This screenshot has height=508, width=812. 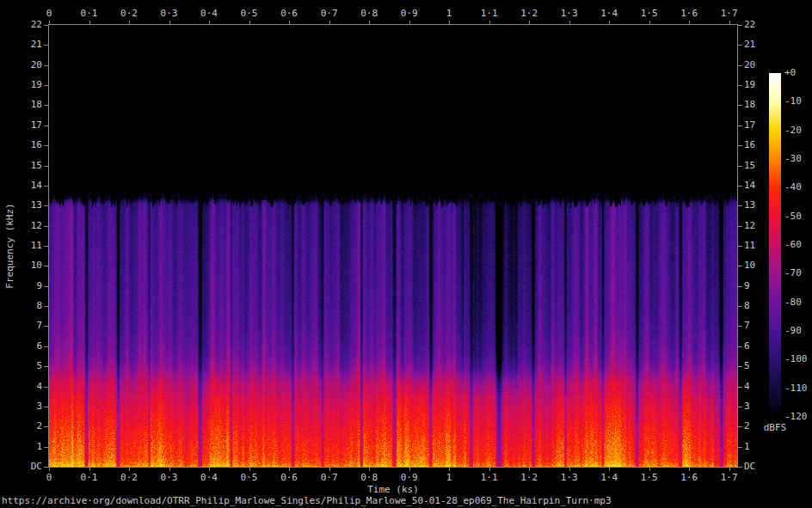 I want to click on time-tick-label: 0·4, so click(x=209, y=14).